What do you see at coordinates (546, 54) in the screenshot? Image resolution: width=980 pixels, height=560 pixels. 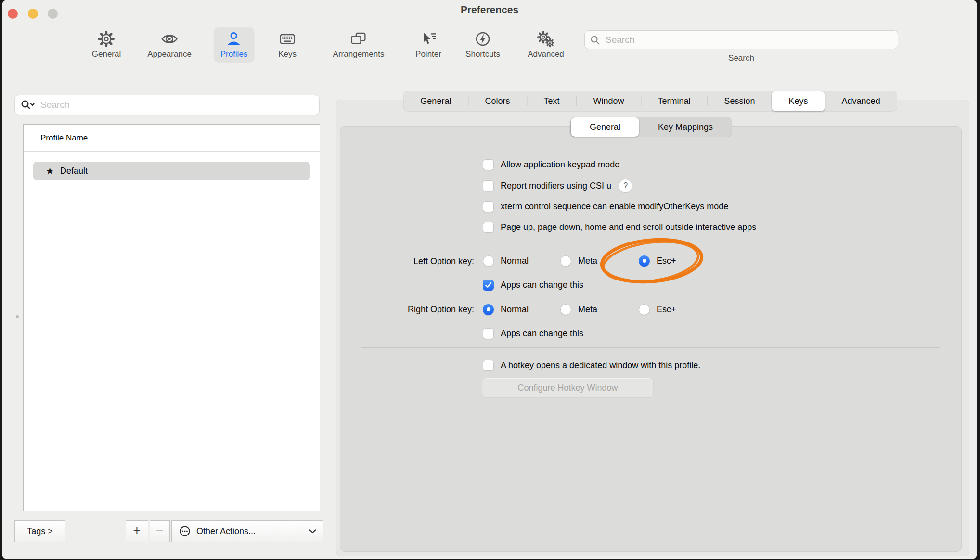 I see `toolbar-label: Advanced` at bounding box center [546, 54].